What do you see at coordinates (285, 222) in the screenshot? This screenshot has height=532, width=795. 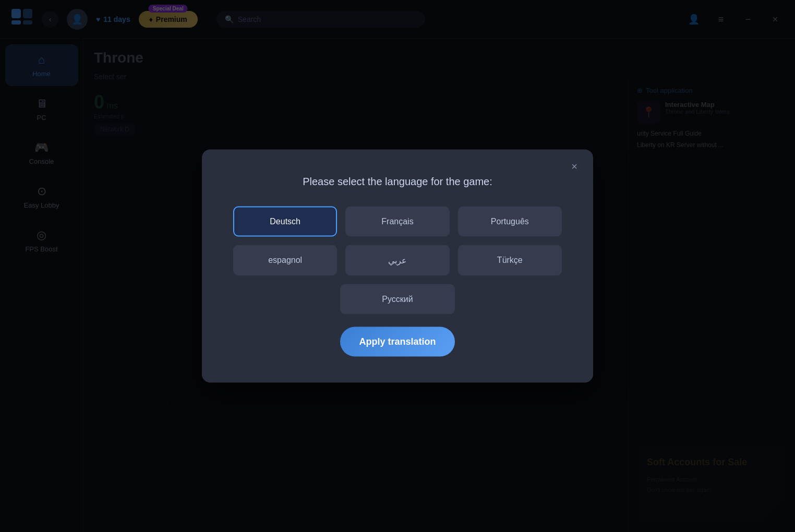 I see `language-btn-deutsch: Deutsch` at bounding box center [285, 222].